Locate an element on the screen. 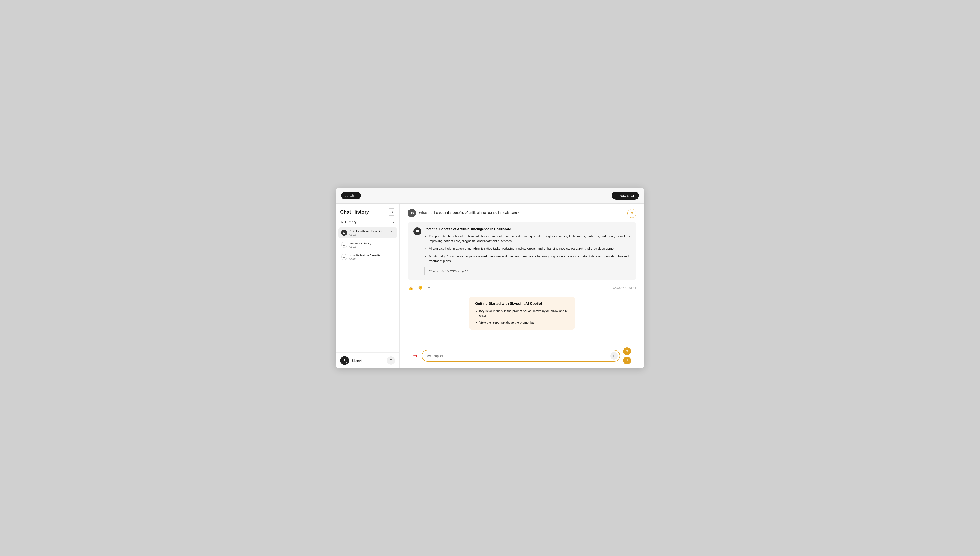  thumbs-up-icon: 👍 is located at coordinates (411, 289).